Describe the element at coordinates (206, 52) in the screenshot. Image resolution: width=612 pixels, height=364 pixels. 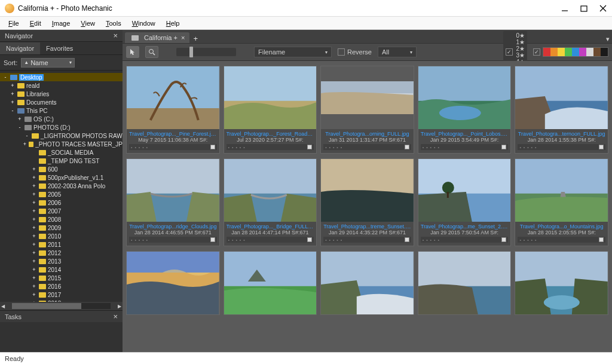
I see `thumbnail-size-slider` at that location.